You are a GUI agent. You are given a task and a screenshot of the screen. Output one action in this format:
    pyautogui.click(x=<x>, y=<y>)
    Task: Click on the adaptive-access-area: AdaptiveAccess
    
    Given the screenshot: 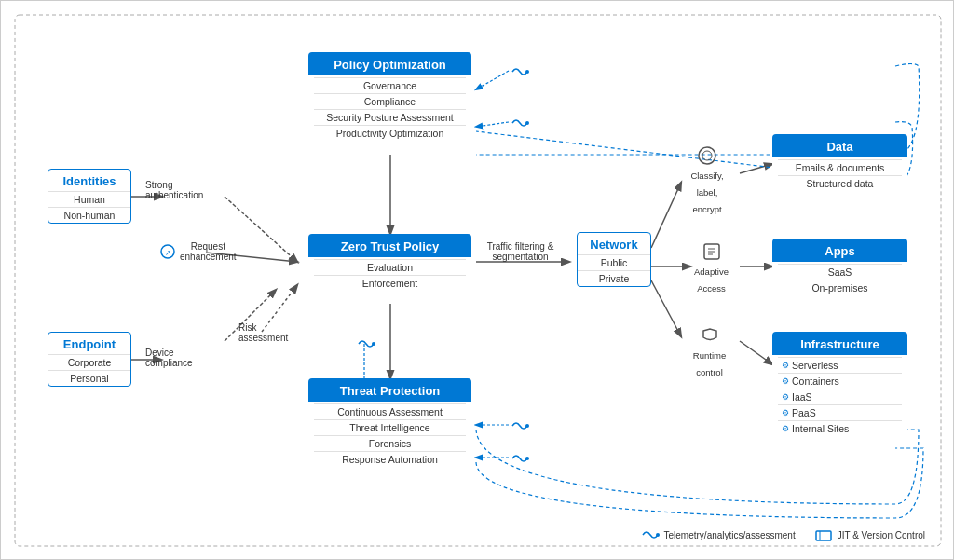 What is the action you would take?
    pyautogui.click(x=712, y=268)
    